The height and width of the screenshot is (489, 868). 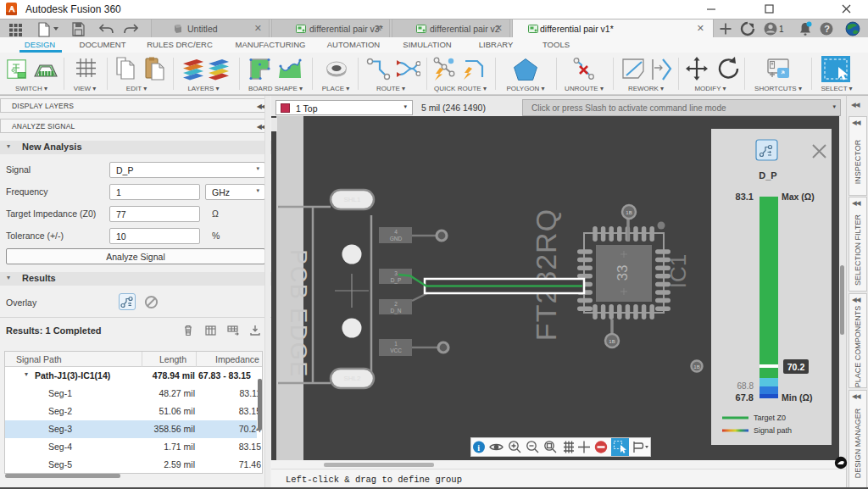 What do you see at coordinates (744, 197) in the screenshot?
I see `svg-text: 83.1` at bounding box center [744, 197].